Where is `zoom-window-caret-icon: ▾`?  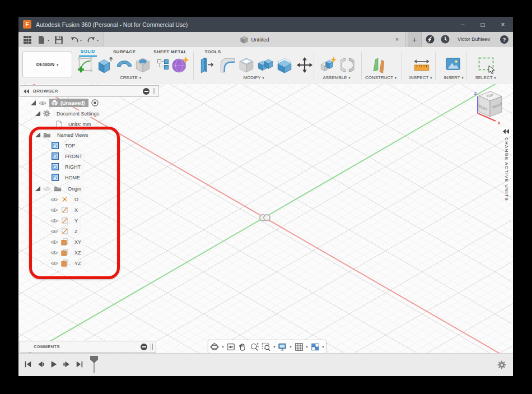 zoom-window-caret-icon: ▾ is located at coordinates (274, 346).